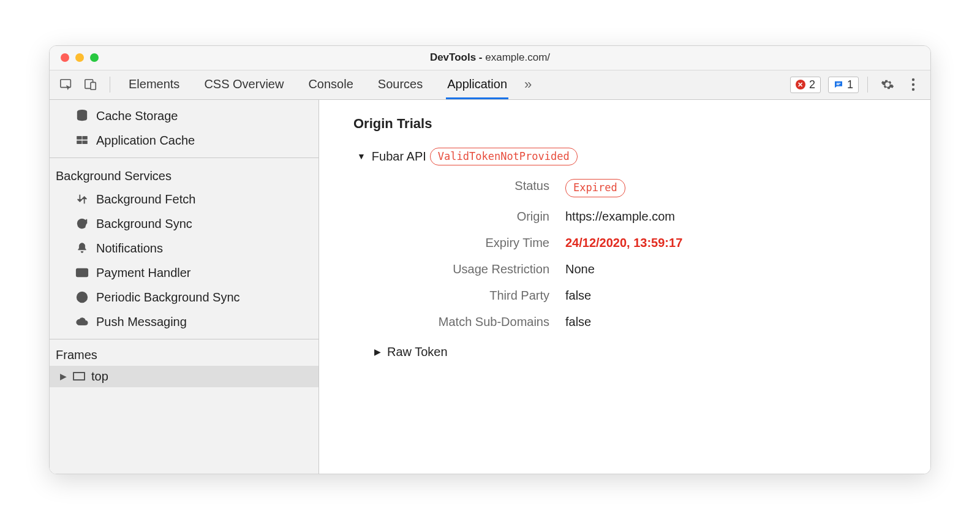 The height and width of the screenshot is (519, 980). Describe the element at coordinates (184, 249) in the screenshot. I see `sidebar-section-background-services: Background Services Background Fetch Bac…` at that location.